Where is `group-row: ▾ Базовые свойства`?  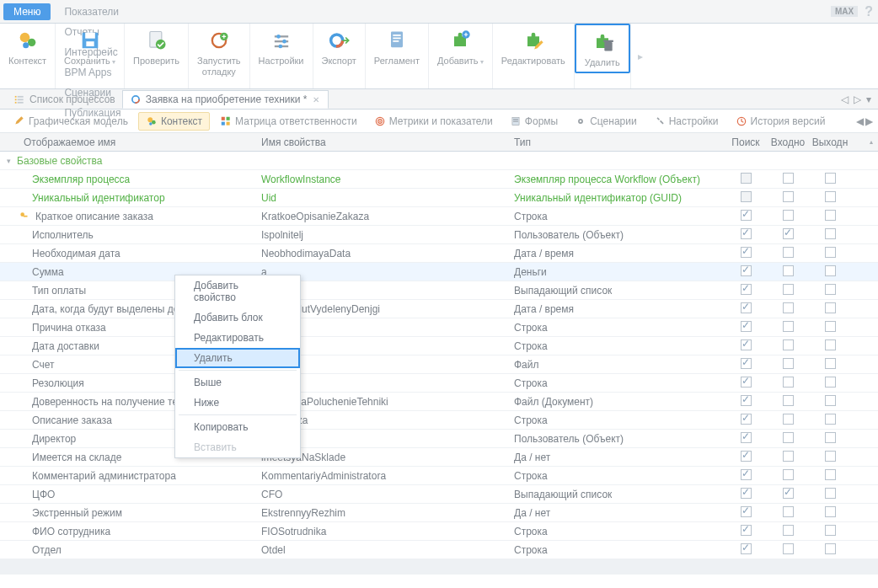
group-row: ▾ Базовые свойства is located at coordinates (439, 161).